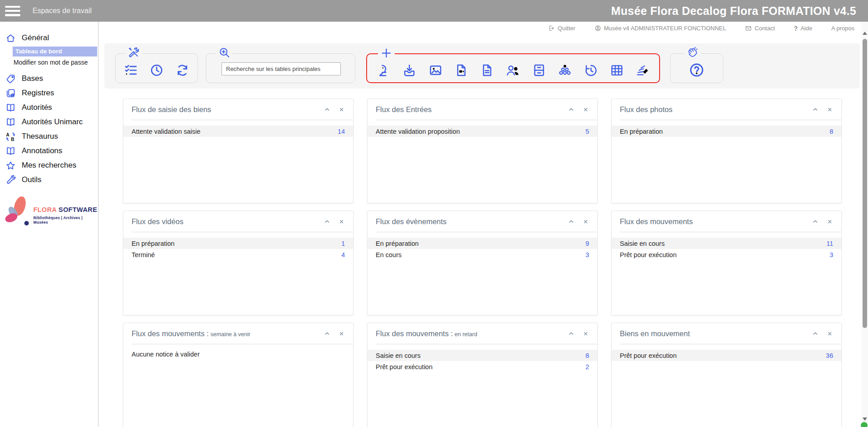  What do you see at coordinates (617, 70) in the screenshot?
I see `calendar-grid-icon` at bounding box center [617, 70].